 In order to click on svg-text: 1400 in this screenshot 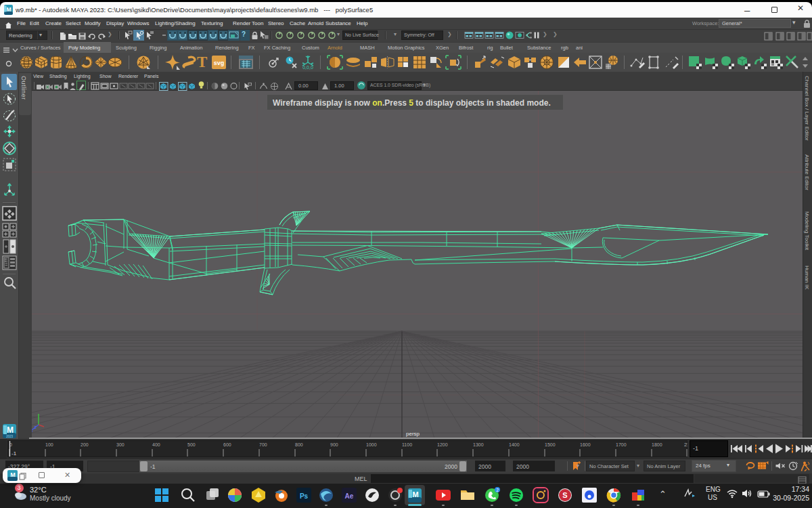, I will do `click(514, 444)`.